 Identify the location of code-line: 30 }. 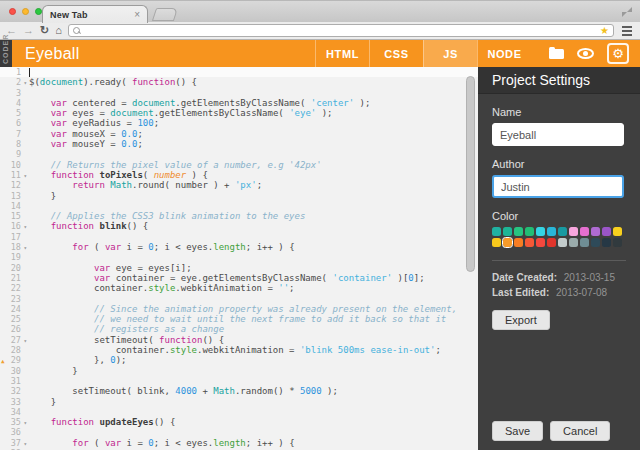
(239, 371).